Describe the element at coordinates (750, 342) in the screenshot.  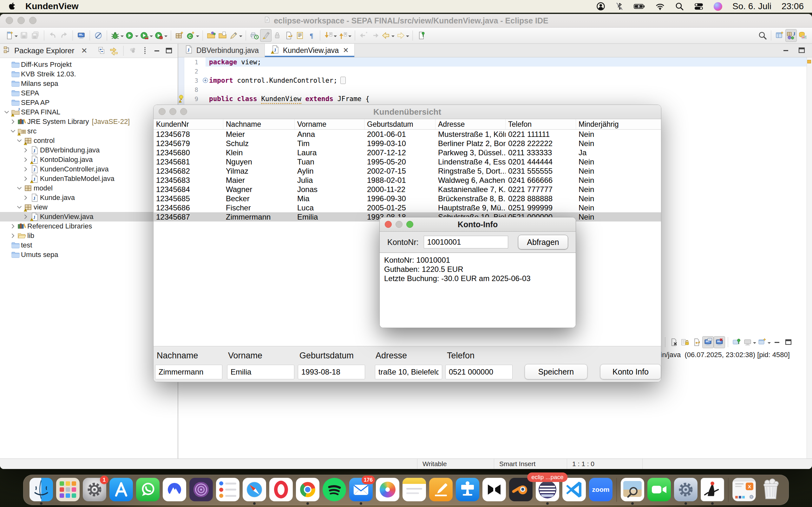
I see `display-console-button` at that location.